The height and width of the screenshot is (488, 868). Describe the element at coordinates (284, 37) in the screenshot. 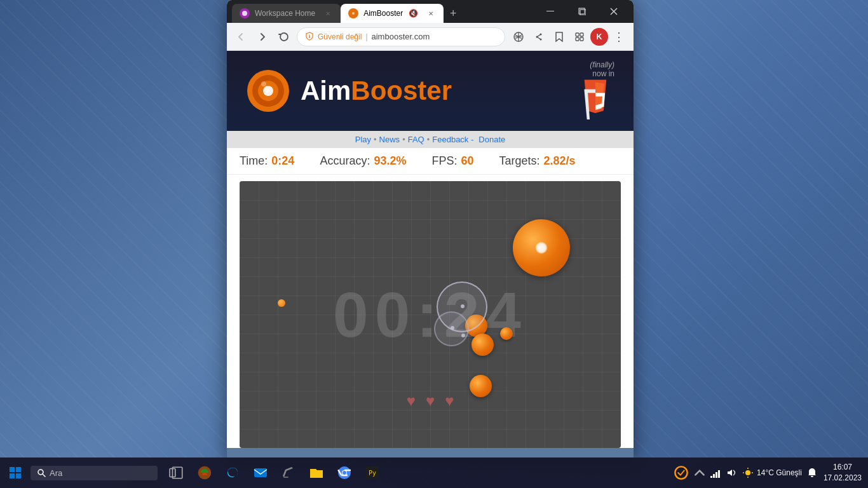

I see `reload-button` at that location.